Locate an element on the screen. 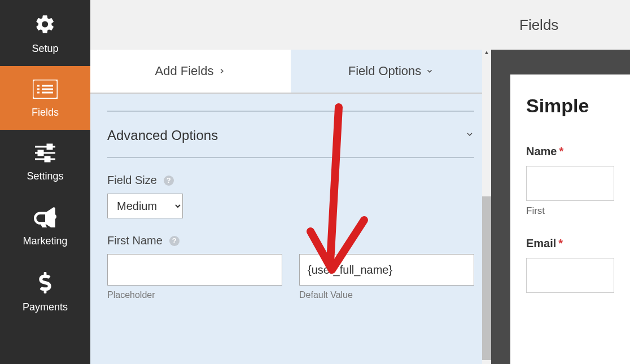 The image size is (630, 364). sidebar-item-marketing: Marketing is located at coordinates (45, 226).